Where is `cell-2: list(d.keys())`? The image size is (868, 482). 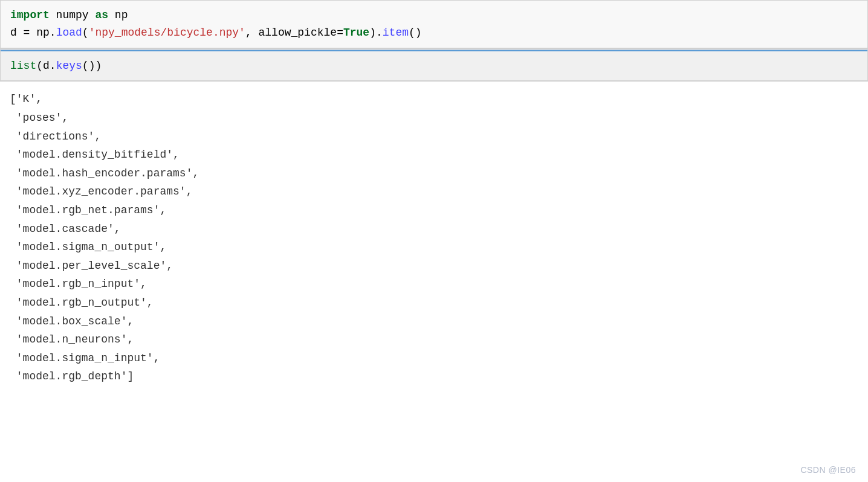 cell-2: list(d.keys()) is located at coordinates (434, 66).